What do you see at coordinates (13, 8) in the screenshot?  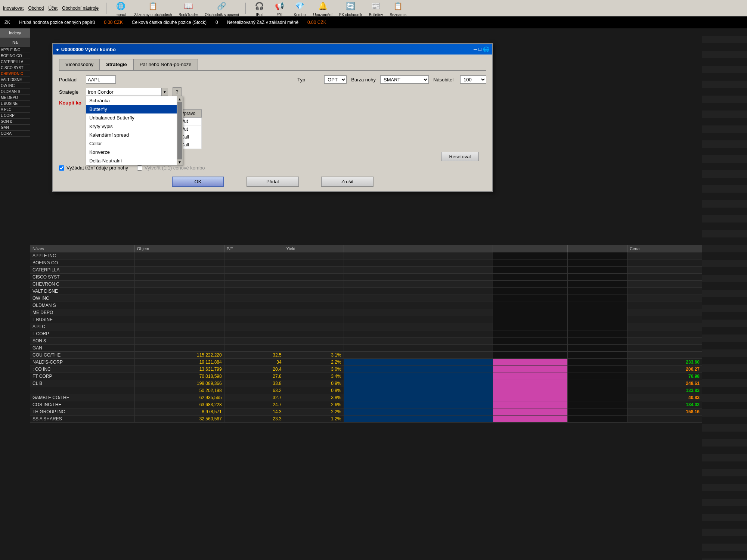 I see `menu-inovatovat: Inovatovat` at bounding box center [13, 8].